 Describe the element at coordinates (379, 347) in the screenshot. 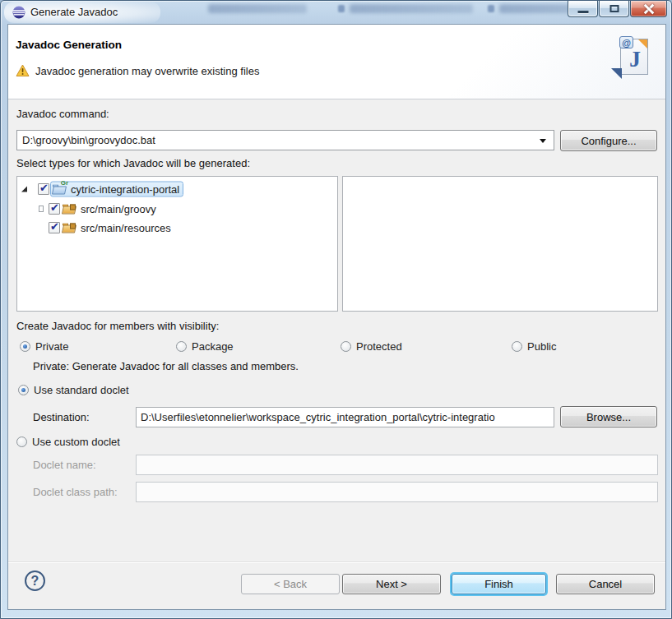

I see `radio-protected-label: Protected` at that location.